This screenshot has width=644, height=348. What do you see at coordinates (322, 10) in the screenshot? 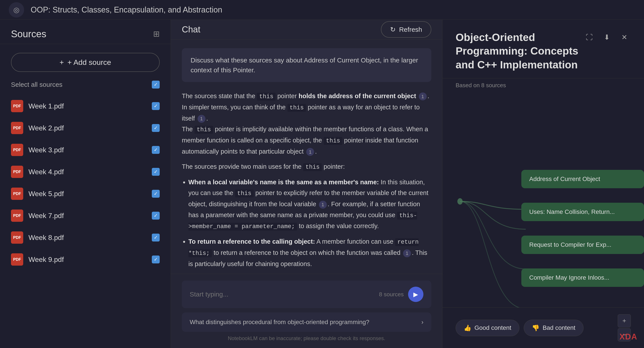
I see `topbar: ◎ OOP: Structs, Classes, Encapsulation, …` at bounding box center [322, 10].